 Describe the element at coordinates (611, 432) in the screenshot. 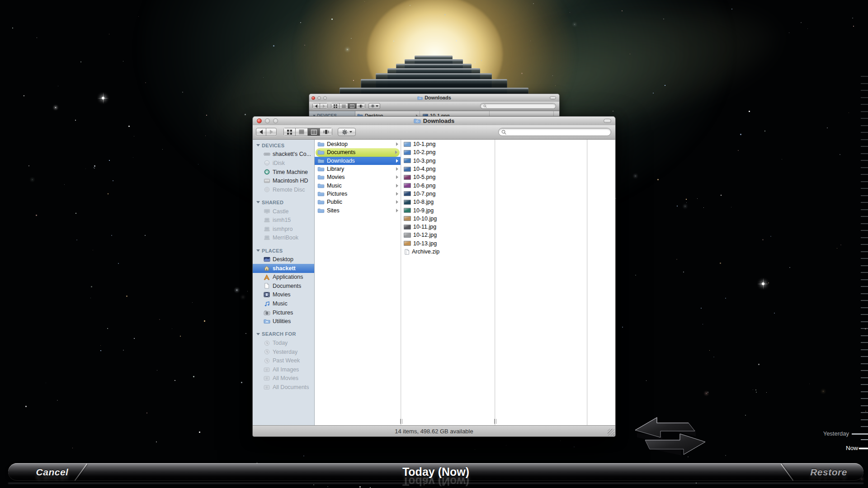

I see `resize-grip` at that location.